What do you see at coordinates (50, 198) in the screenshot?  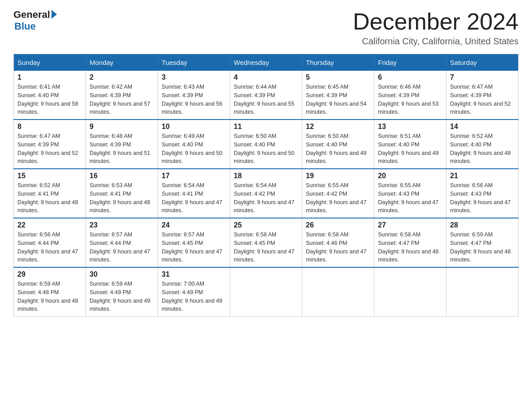 I see `day-info: Sunrise: 6:52 AMSunset: 4:41 PMDaylight:…` at bounding box center [50, 198].